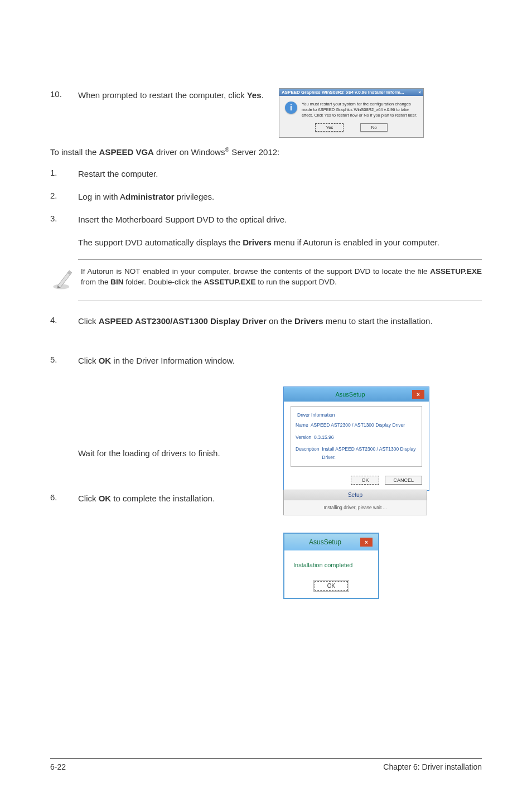 The image size is (532, 802). What do you see at coordinates (280, 174) in the screenshot?
I see `step-text: Restart the computer.` at bounding box center [280, 174].